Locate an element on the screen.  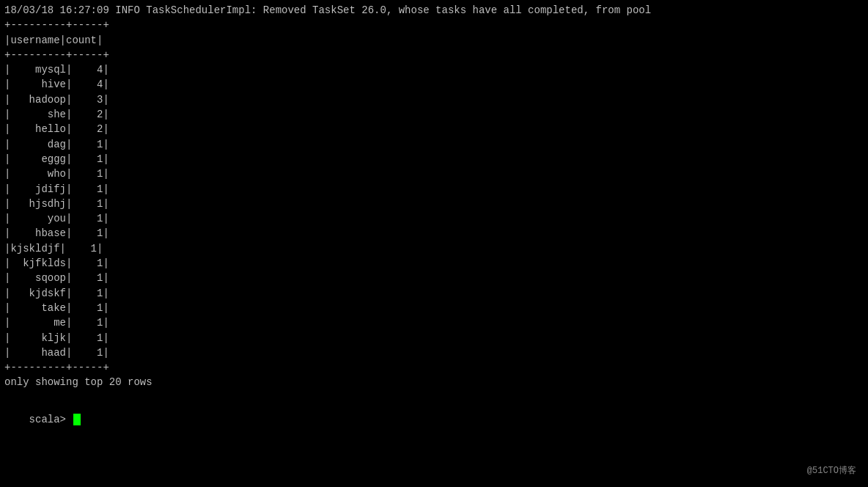
prompt-text: scala> is located at coordinates (51, 420).